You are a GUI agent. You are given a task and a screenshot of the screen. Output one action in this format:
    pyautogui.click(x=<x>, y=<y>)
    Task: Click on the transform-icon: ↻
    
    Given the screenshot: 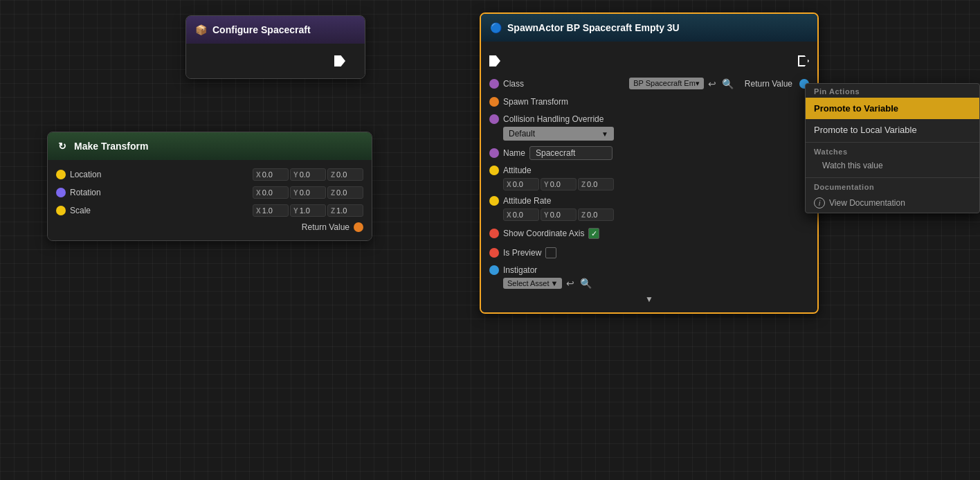 What is the action you would take?
    pyautogui.click(x=62, y=146)
    